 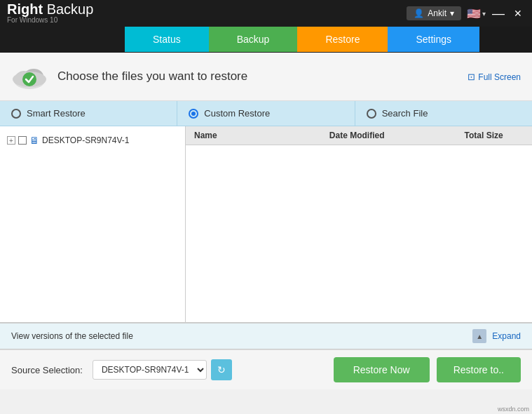 I want to click on user-name: Ankit, so click(x=437, y=13).